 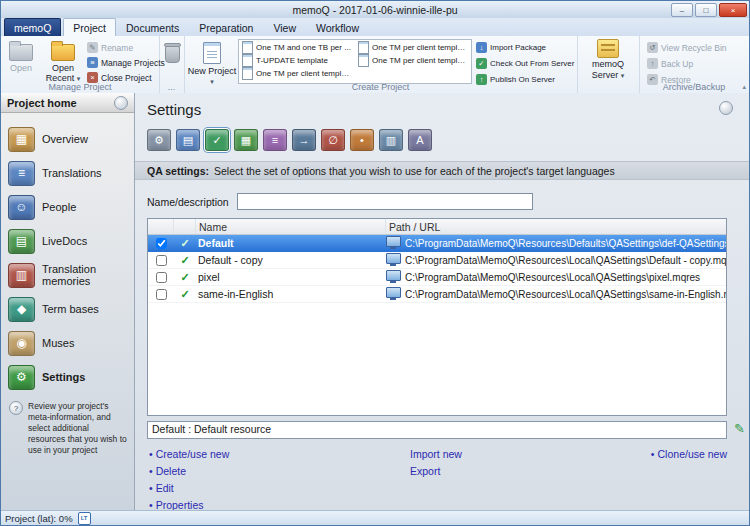 I want to click on livedocs-icon: ▤, so click(x=22, y=242).